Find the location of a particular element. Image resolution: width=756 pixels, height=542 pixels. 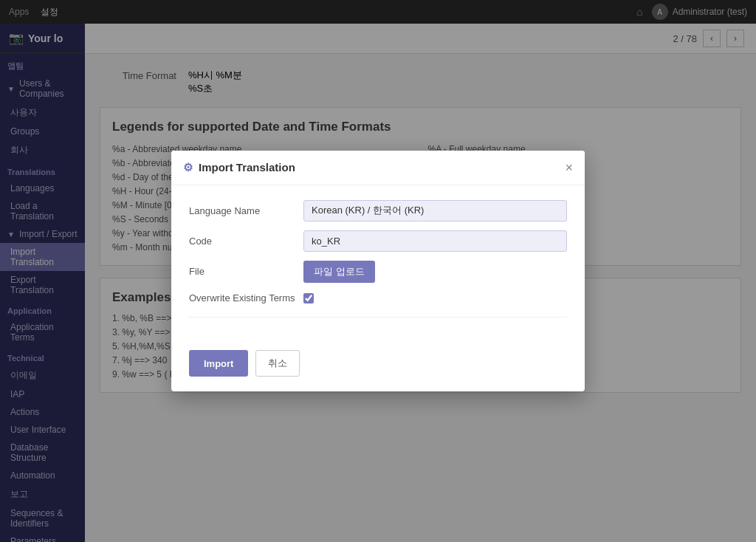

language-name-row: Language Name is located at coordinates (378, 211).